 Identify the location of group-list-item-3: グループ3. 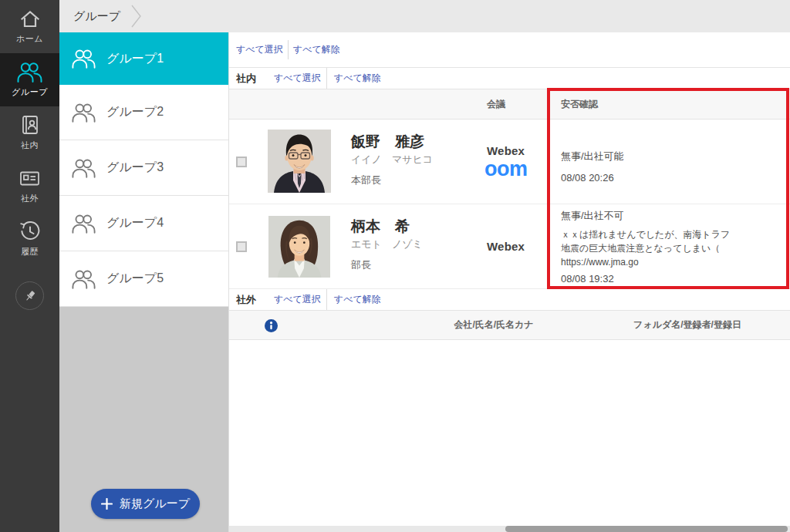
(144, 168).